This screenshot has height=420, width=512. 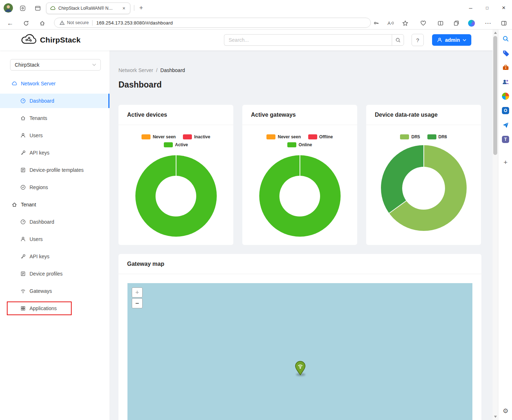 What do you see at coordinates (60, 40) in the screenshot?
I see `brand-name: ChirpStack` at bounding box center [60, 40].